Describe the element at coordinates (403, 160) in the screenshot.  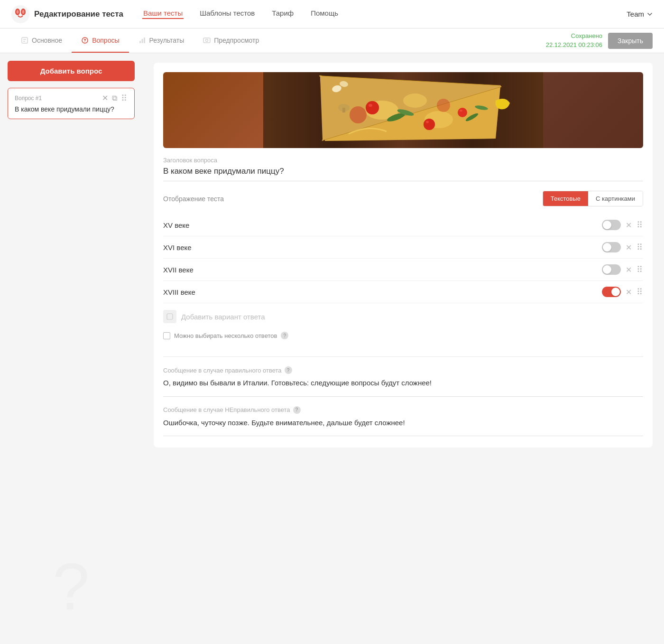
I see `question-label: Заголовок вопроса` at that location.